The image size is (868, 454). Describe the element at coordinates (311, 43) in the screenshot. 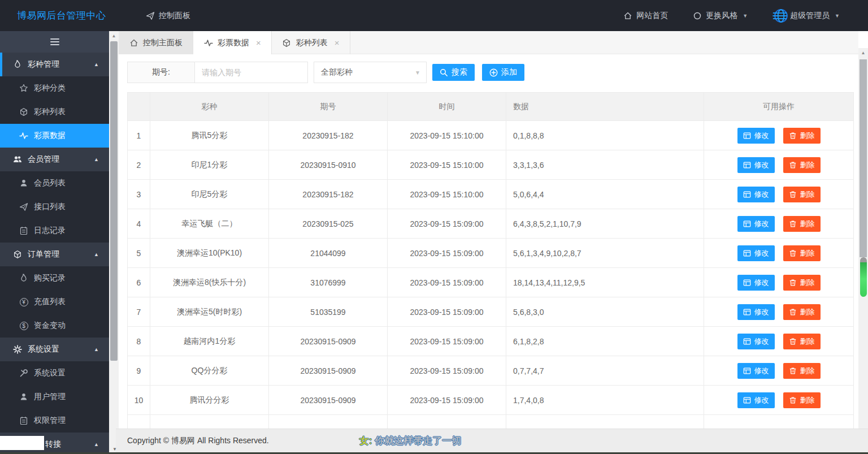

I see `tab-彩种列表: 彩种列表×` at that location.